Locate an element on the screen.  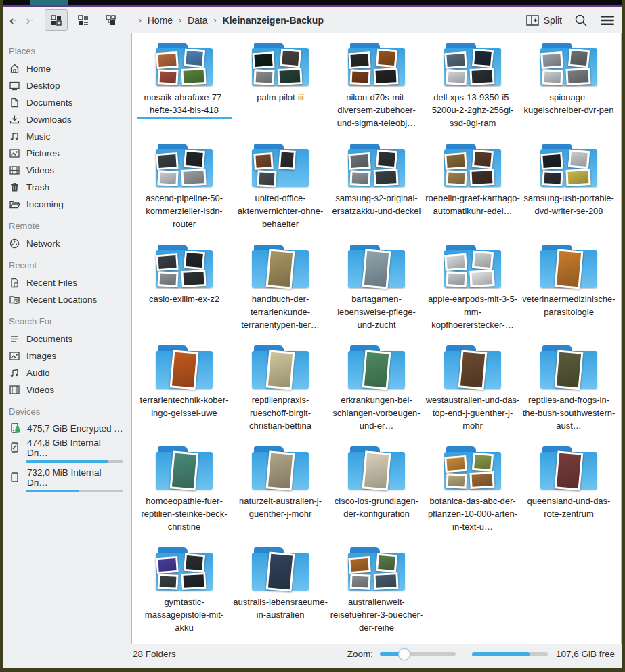
zoom-slider-handle is located at coordinates (404, 654).